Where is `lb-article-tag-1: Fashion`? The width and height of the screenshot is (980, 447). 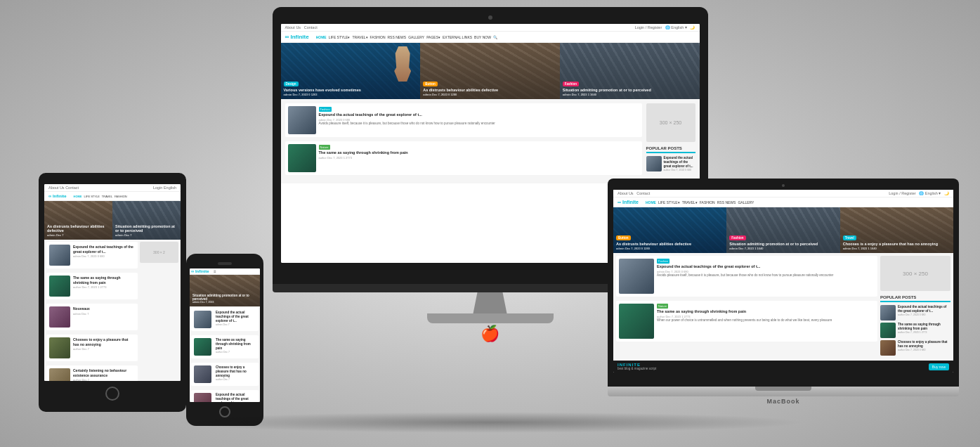
lb-article-tag-1: Fashion is located at coordinates (663, 261).